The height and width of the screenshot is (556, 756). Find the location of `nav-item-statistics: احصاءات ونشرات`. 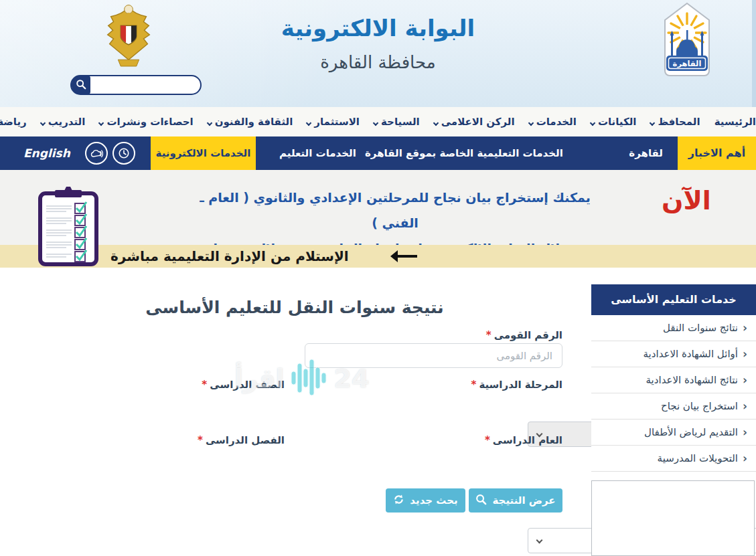

nav-item-statistics: احصاءات ونشرات is located at coordinates (146, 122).